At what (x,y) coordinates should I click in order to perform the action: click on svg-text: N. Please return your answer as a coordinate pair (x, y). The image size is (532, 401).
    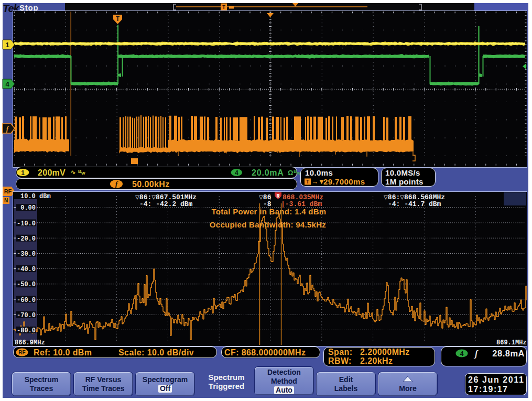
    Looking at the image, I should click on (6, 200).